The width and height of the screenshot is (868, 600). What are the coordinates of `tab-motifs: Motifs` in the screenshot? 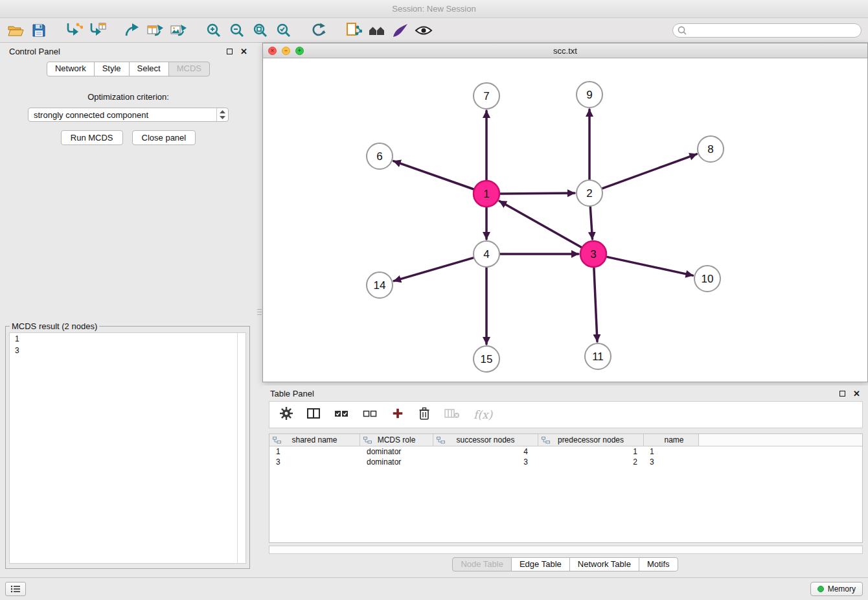 It's located at (658, 564).